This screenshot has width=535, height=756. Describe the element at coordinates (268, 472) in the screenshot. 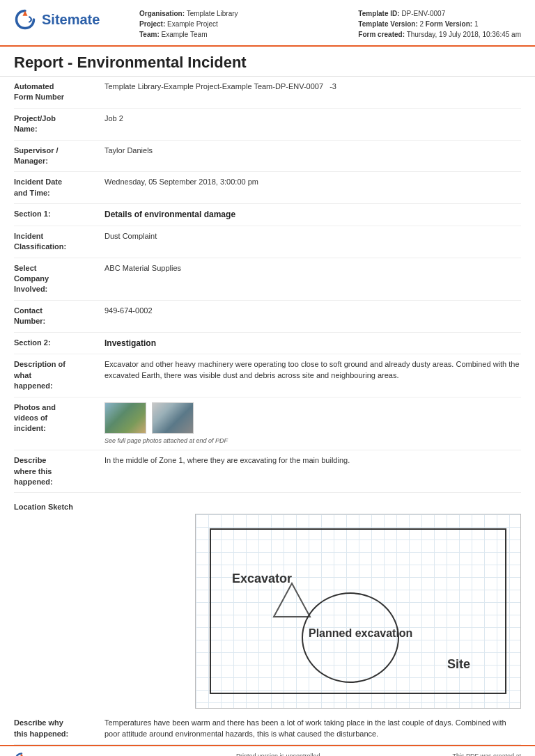

I see `field-row-describe-where: Describewhere thishappened: In the middl…` at that location.